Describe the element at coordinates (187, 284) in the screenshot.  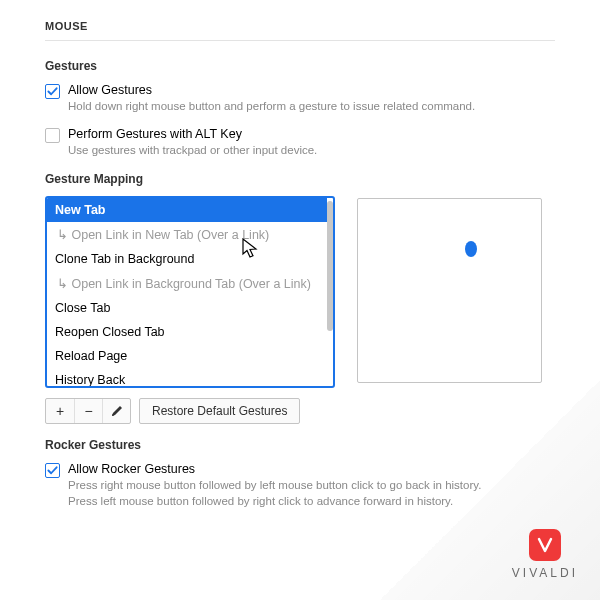
I see `mapping-item: ↳ Open Link in Background Tab (Over a Li…` at that location.